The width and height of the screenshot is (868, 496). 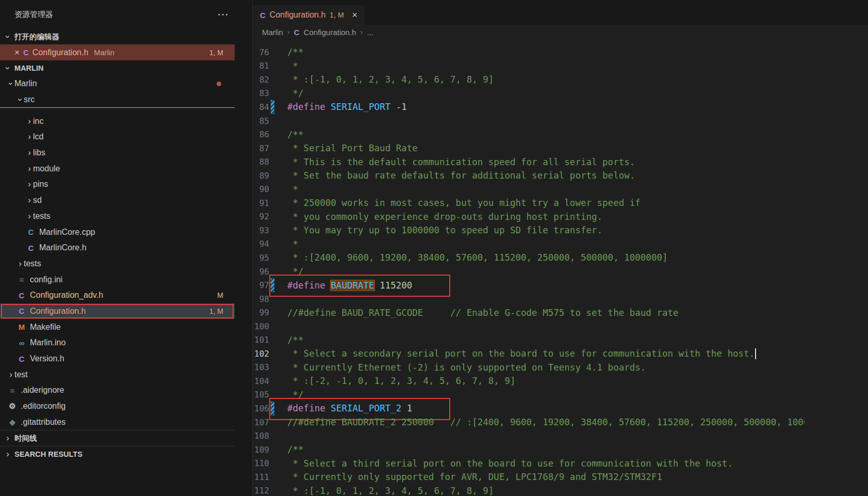 What do you see at coordinates (464, 203) in the screenshot?
I see `code-text: * 250000 works in most cases, but you mi…` at bounding box center [464, 203].